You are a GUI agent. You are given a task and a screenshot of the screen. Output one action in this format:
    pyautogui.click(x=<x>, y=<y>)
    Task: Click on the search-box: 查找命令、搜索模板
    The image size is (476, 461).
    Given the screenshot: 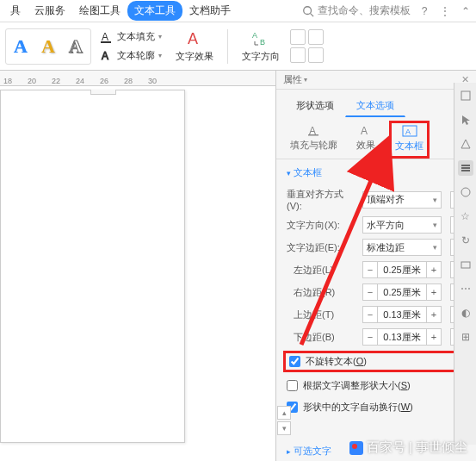 What is the action you would take?
    pyautogui.click(x=356, y=10)
    